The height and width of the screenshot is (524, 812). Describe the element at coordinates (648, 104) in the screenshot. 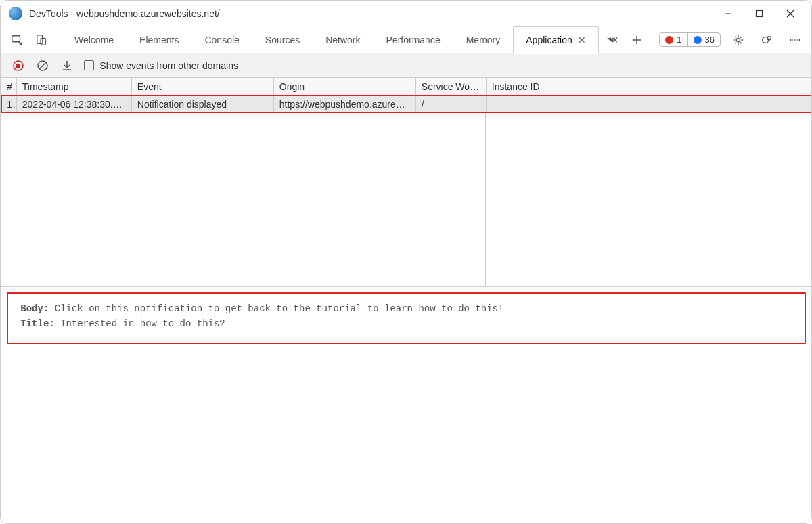

I see `cell-instance` at that location.